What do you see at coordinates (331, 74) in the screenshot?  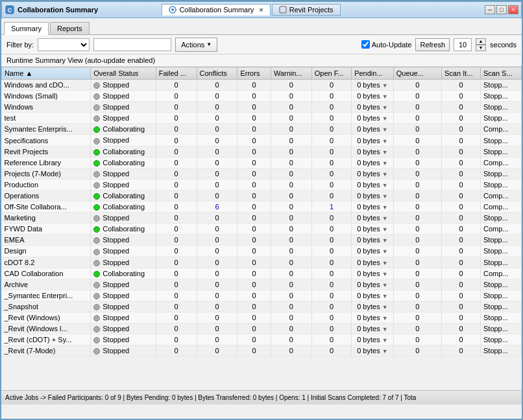 I see `col-header-openf: Open F...` at bounding box center [331, 74].